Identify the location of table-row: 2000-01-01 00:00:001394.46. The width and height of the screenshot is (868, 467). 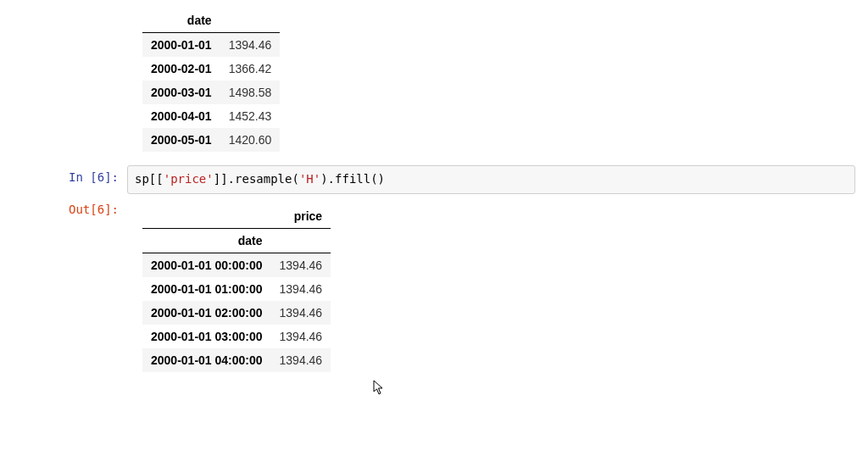
(236, 264).